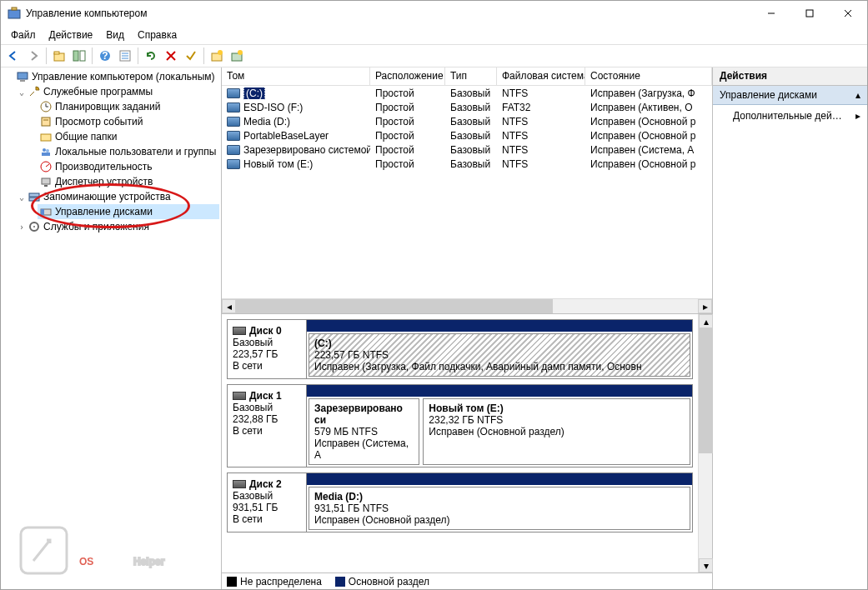 The image size is (868, 590). Describe the element at coordinates (790, 116) in the screenshot. I see `actions-more: Дополнительные дей… ▸` at that location.